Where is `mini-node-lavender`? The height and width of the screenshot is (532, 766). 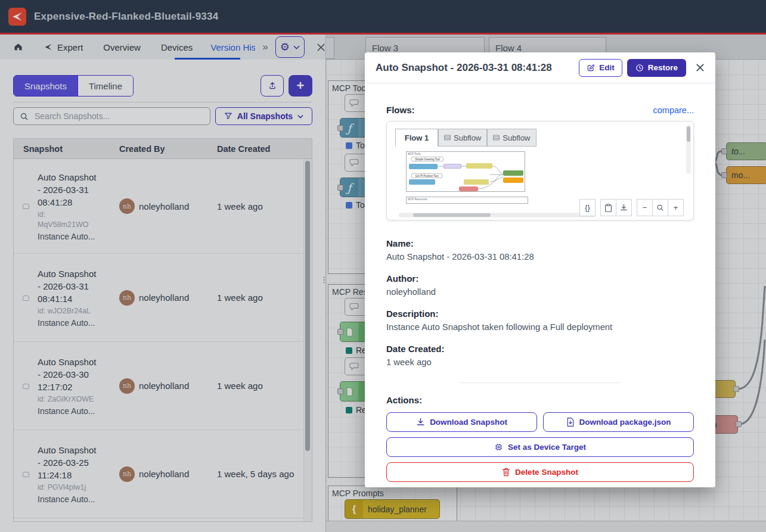 mini-node-lavender is located at coordinates (452, 166).